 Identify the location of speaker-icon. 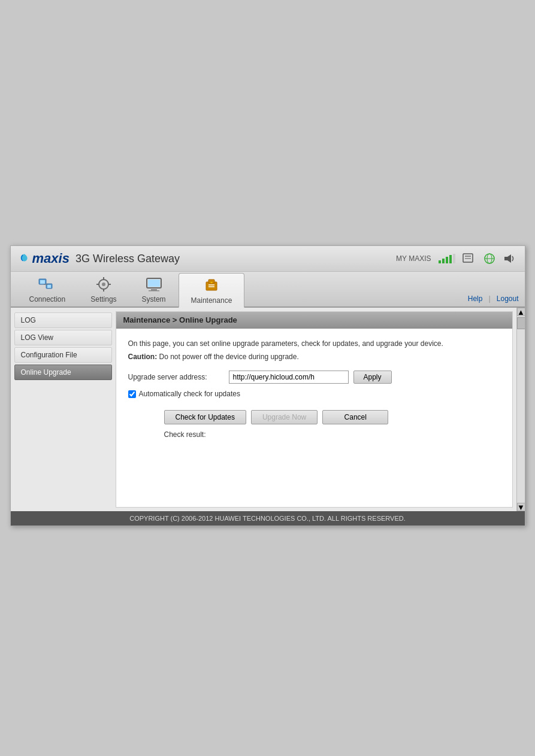
(510, 259).